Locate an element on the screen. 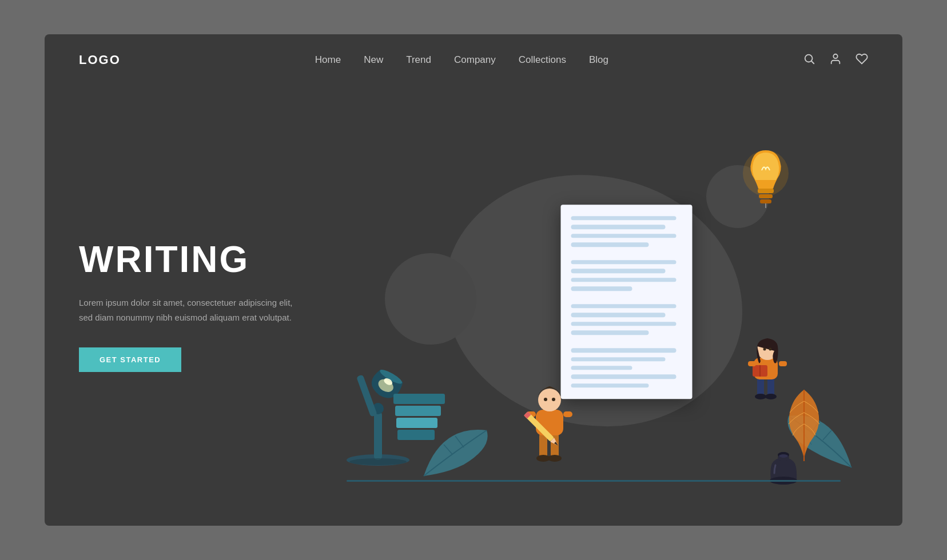  lightbulb-icon is located at coordinates (766, 179).